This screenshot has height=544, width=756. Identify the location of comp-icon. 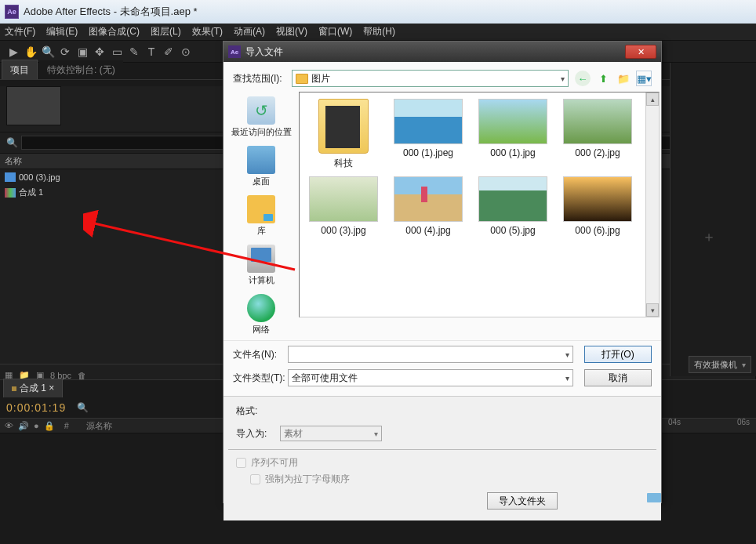
(10, 193).